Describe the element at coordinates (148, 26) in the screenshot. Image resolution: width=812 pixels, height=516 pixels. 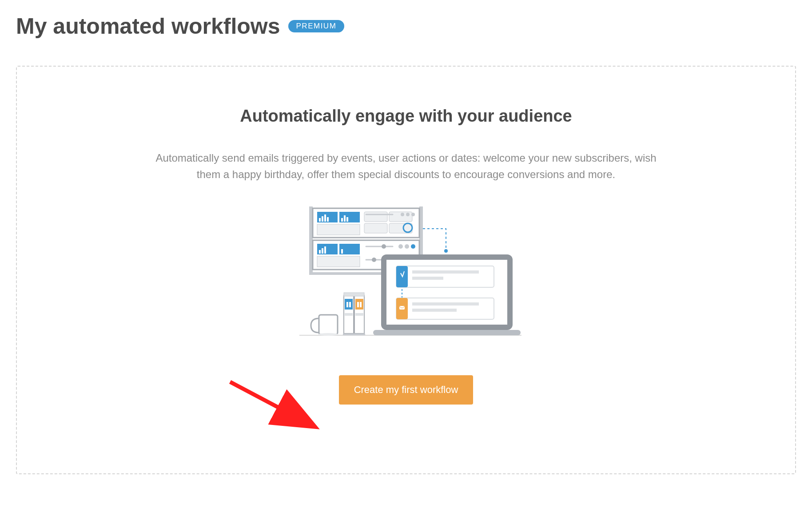
I see `page-title: My automated workflows` at that location.